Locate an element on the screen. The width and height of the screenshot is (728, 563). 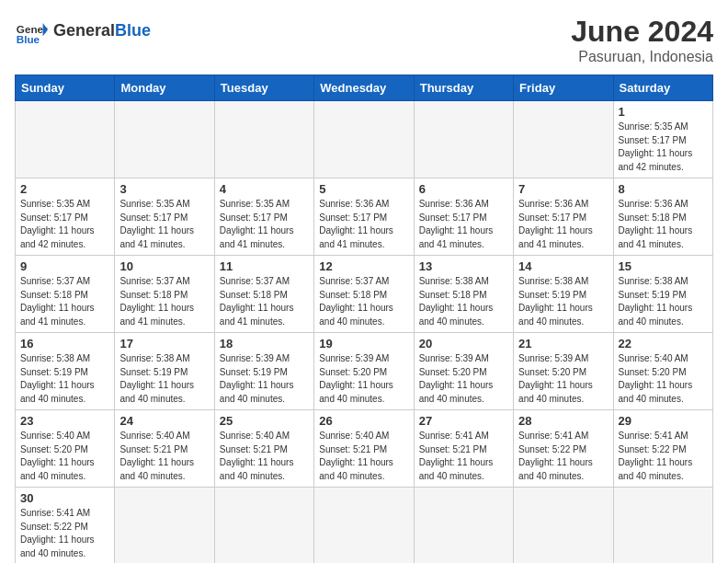
day-18: 18 Sunrise: 5:39 AMSunset: 5:19 PMDaylig… is located at coordinates (264, 372).